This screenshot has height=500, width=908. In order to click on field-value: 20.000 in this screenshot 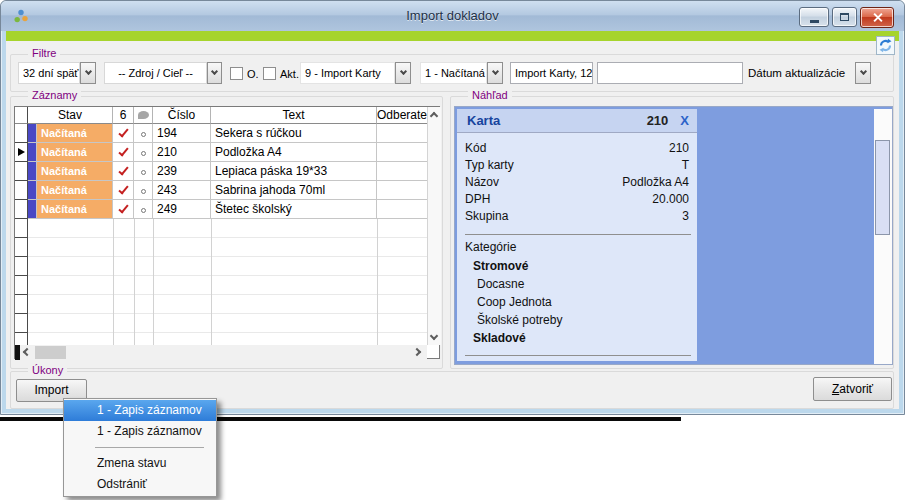, I will do `click(670, 199)`.